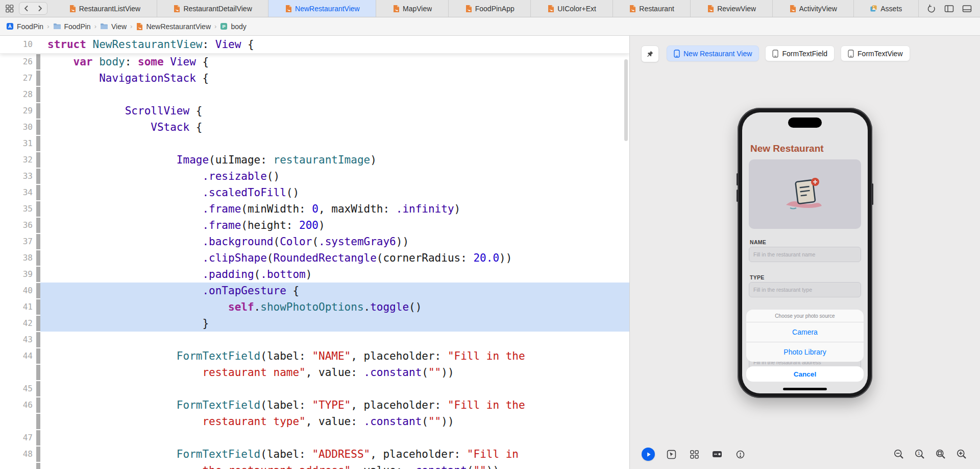 Image resolution: width=980 pixels, height=469 pixels. I want to click on zoom-in-button, so click(962, 454).